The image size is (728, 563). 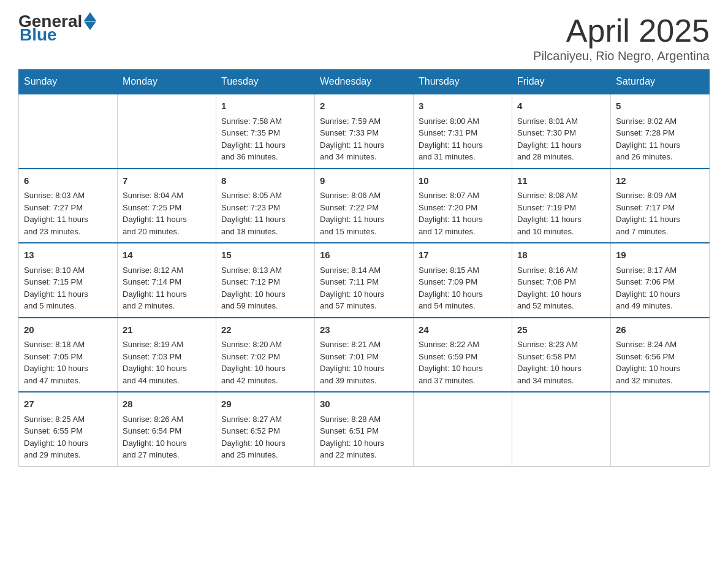 What do you see at coordinates (265, 255) in the screenshot?
I see `day-number: 15` at bounding box center [265, 255].